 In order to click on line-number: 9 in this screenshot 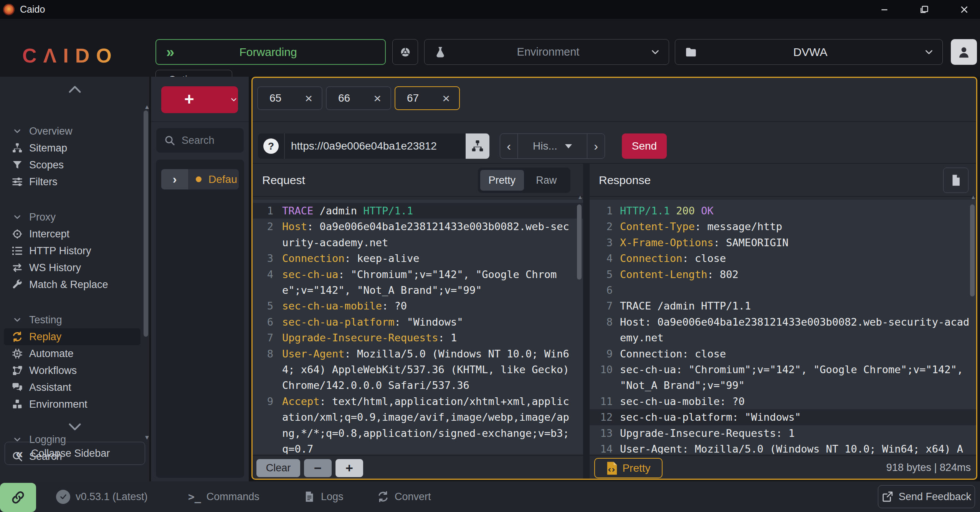, I will do `click(263, 401)`.